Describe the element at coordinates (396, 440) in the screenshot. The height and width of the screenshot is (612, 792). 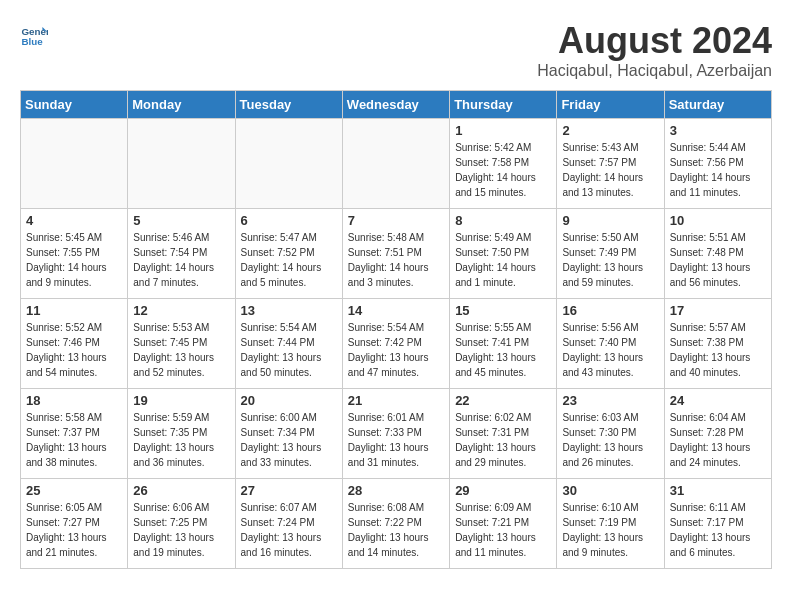
I see `day-info: Sunrise: 6:01 AMSunset: 7:33 PMDaylight:…` at that location.